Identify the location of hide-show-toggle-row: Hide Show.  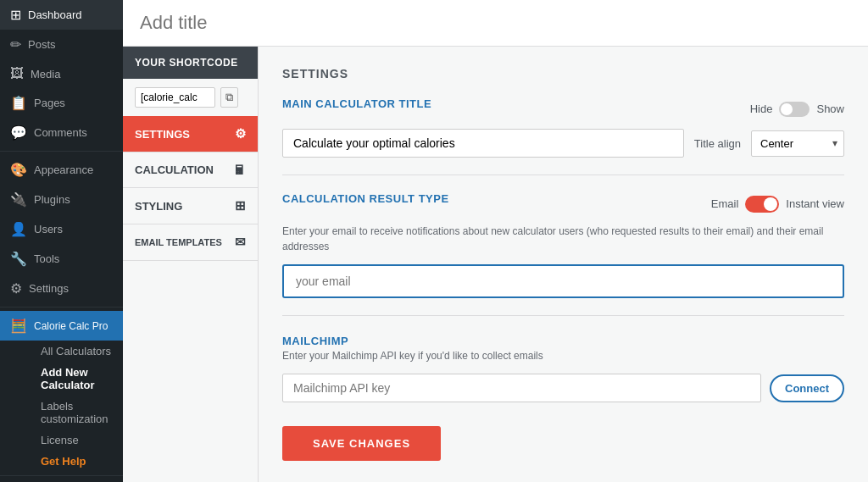
(797, 109).